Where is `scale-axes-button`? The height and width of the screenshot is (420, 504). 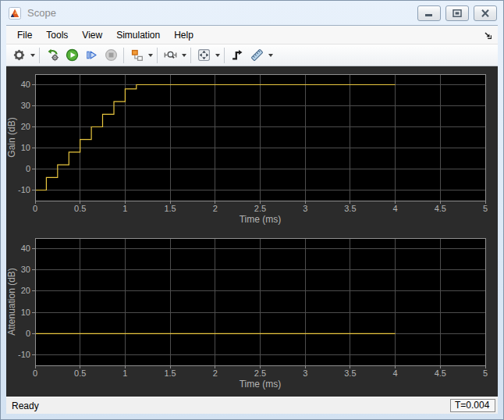 scale-axes-button is located at coordinates (204, 55).